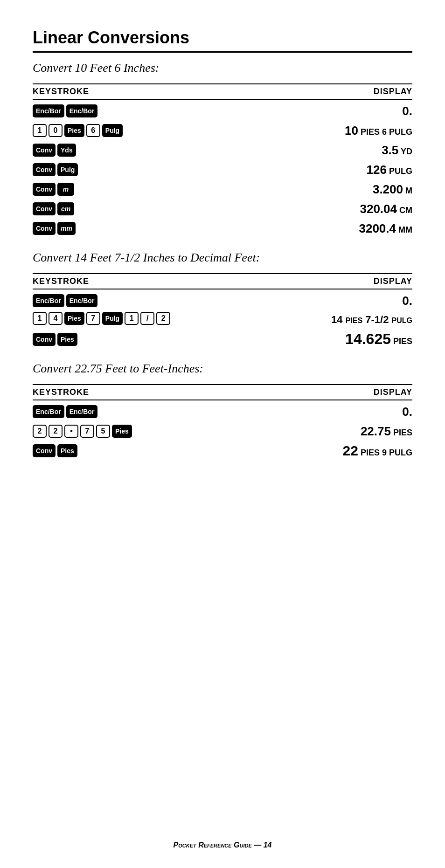 This screenshot has width=445, height=868. What do you see at coordinates (197, 431) in the screenshot?
I see `keystroke-cell: 2 2 • 7 5 Pies` at bounding box center [197, 431].